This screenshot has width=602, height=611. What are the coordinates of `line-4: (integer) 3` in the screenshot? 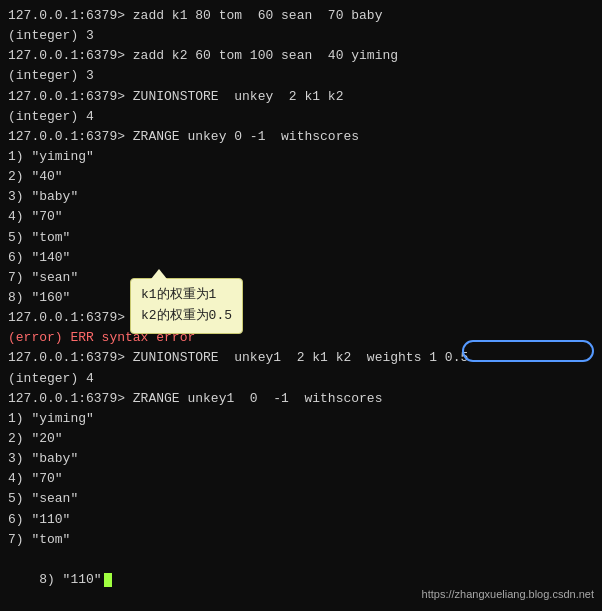 It's located at (301, 76).